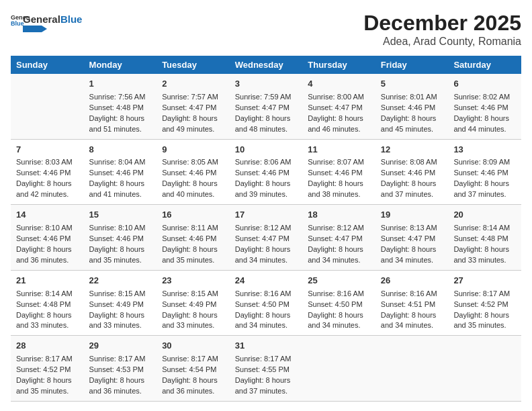  I want to click on cell-info-line: and 49 minutes., so click(193, 130).